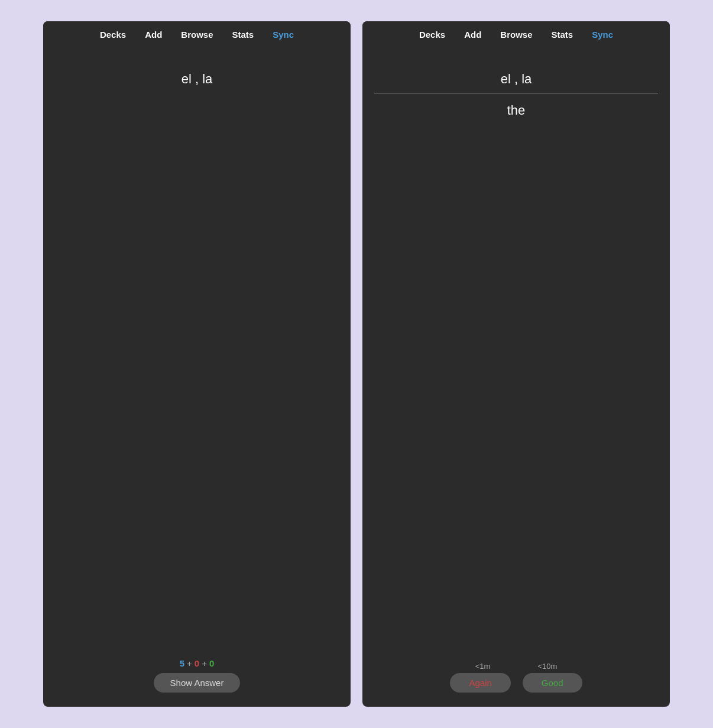 The image size is (713, 728). What do you see at coordinates (483, 667) in the screenshot?
I see `again-time-label: <1m` at bounding box center [483, 667].